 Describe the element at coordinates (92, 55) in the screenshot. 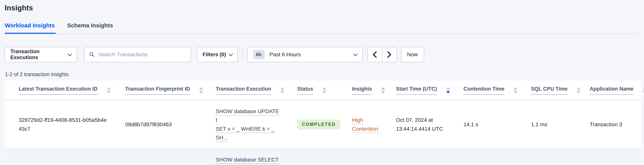

I see `search-icon` at that location.